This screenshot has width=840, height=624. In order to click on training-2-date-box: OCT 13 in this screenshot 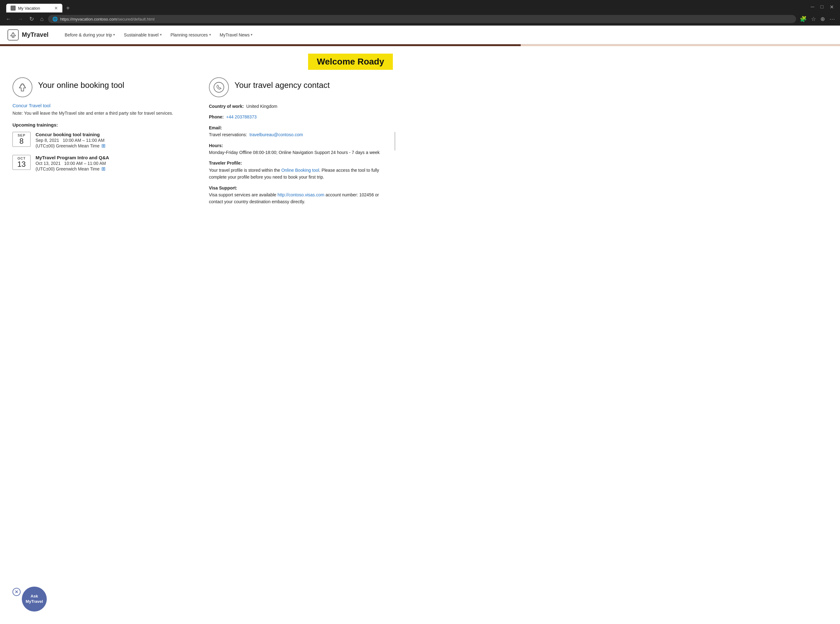, I will do `click(22, 162)`.